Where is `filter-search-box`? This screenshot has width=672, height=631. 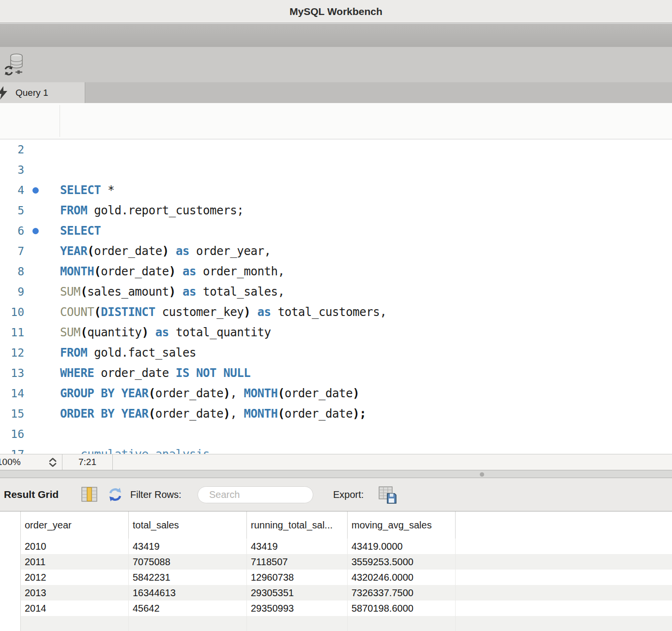
filter-search-box is located at coordinates (256, 495).